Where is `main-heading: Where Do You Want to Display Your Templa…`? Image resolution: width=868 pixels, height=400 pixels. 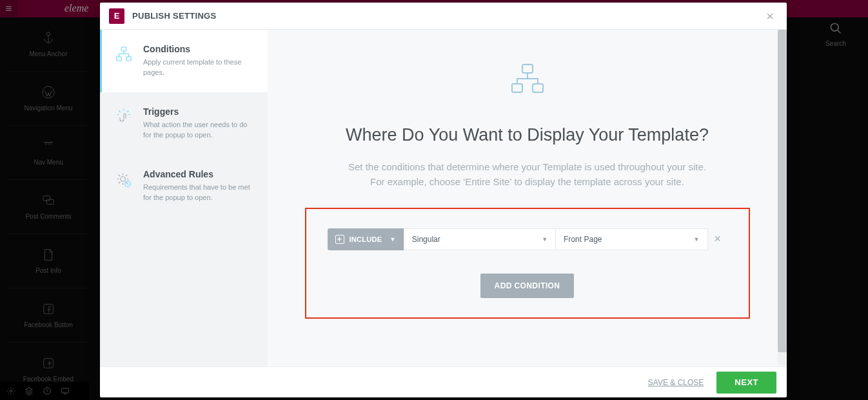 main-heading: Where Do You Want to Display Your Templa… is located at coordinates (528, 135).